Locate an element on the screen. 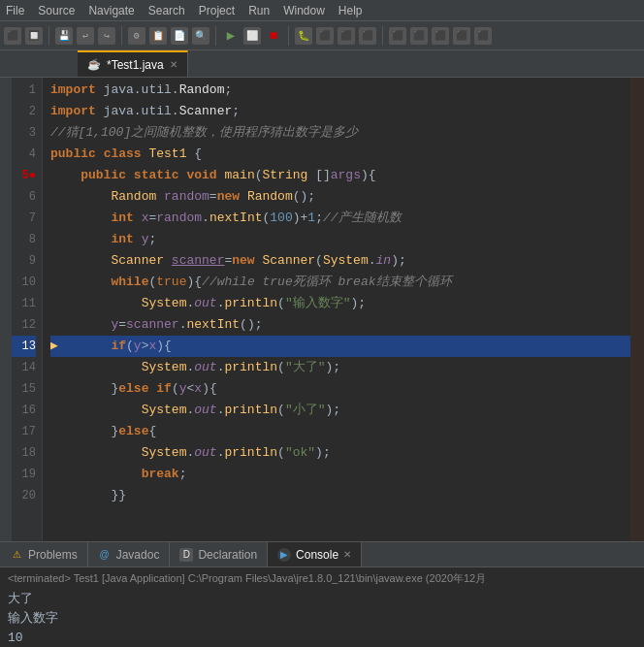 The image size is (644, 647). line-num-18: 18 is located at coordinates (23, 453).